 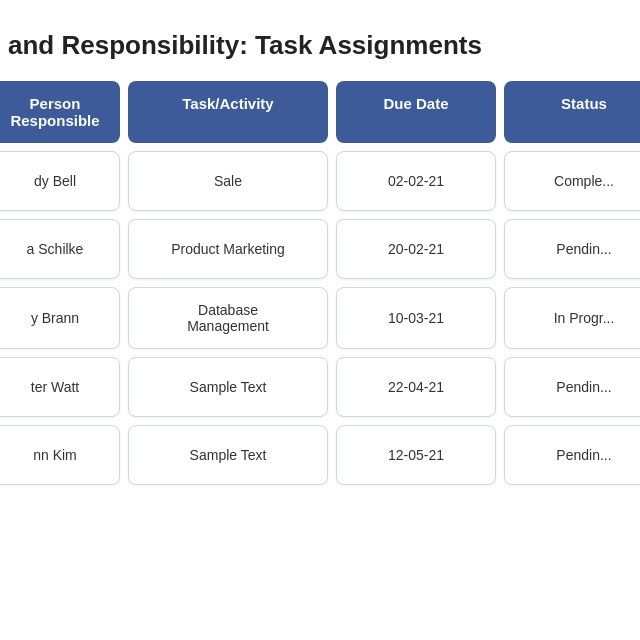 What do you see at coordinates (320, 387) in the screenshot?
I see `table-row: ter WattSample Text22-04-21Pendin...` at bounding box center [320, 387].